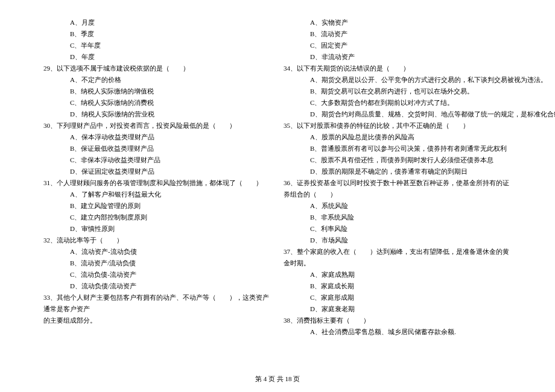 The height and width of the screenshot is (392, 555). What do you see at coordinates (278, 379) in the screenshot?
I see `page-footer: 第 4 页 共 18 页` at bounding box center [278, 379].